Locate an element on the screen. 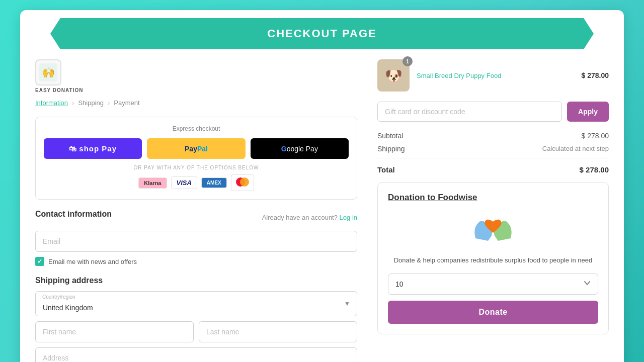 This screenshot has width=644, height=362. brand-header: 🙌 EASY DONATION is located at coordinates (196, 76).